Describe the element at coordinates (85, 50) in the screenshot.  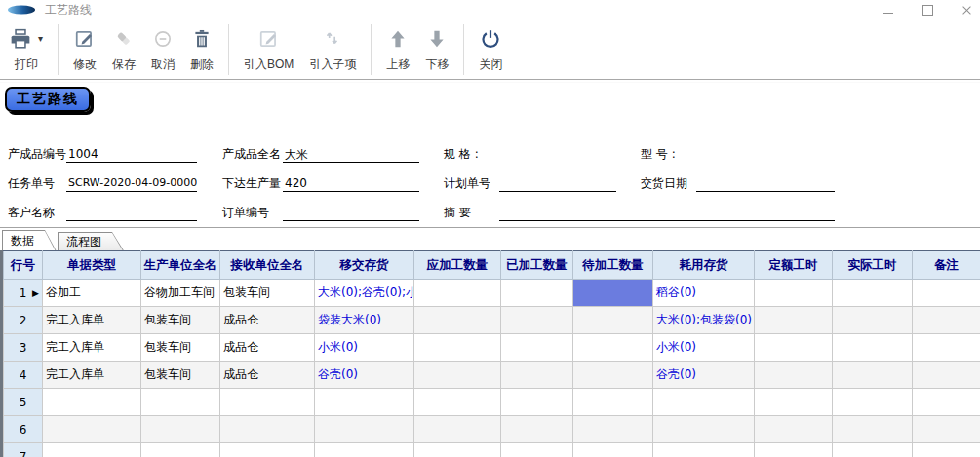
I see `modify-button: 修改` at that location.